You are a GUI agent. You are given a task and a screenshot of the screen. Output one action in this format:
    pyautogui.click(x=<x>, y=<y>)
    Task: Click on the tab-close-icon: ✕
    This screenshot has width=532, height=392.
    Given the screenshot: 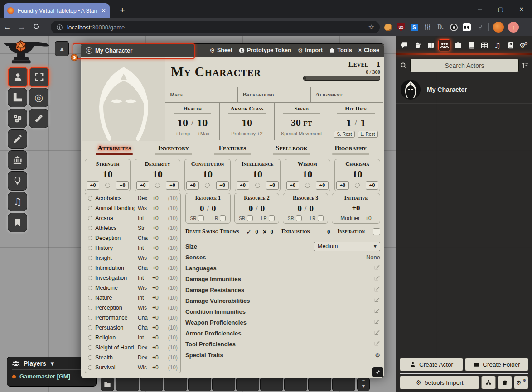 What is the action you would take?
    pyautogui.click(x=103, y=11)
    